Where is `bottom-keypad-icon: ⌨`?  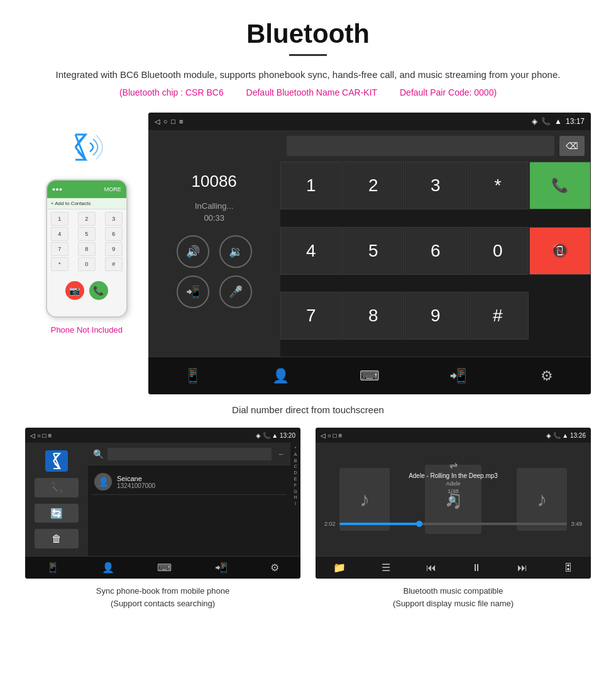 bottom-keypad-icon: ⌨ is located at coordinates (370, 376).